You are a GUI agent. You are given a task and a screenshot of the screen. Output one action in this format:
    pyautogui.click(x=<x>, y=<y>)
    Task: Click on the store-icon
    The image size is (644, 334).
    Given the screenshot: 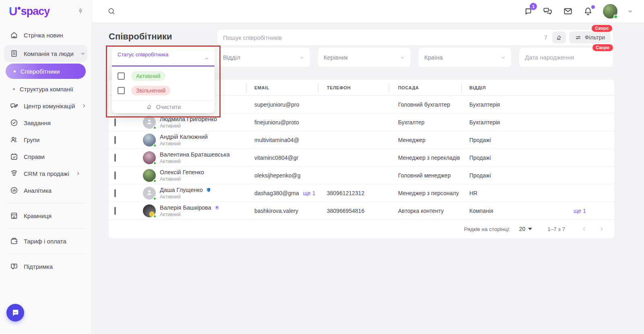 What is the action you would take?
    pyautogui.click(x=14, y=216)
    